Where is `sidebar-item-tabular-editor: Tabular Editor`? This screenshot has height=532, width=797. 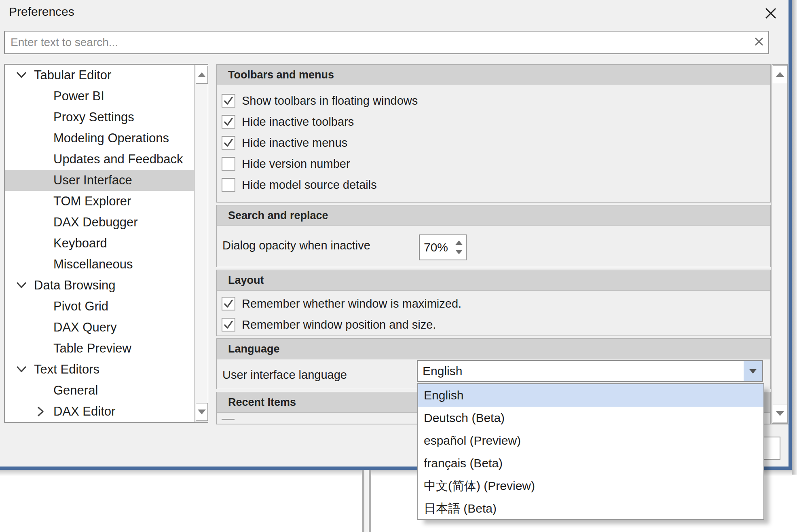
sidebar-item-tabular-editor: Tabular Editor is located at coordinates (99, 75).